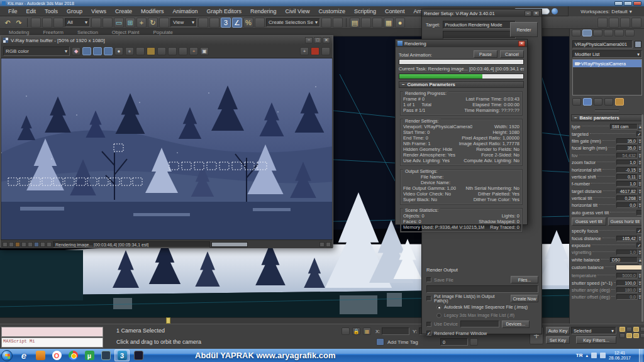 The width and height of the screenshot is (644, 362). What do you see at coordinates (643, 218) in the screenshot?
I see `panel-scrollbar` at bounding box center [643, 218].